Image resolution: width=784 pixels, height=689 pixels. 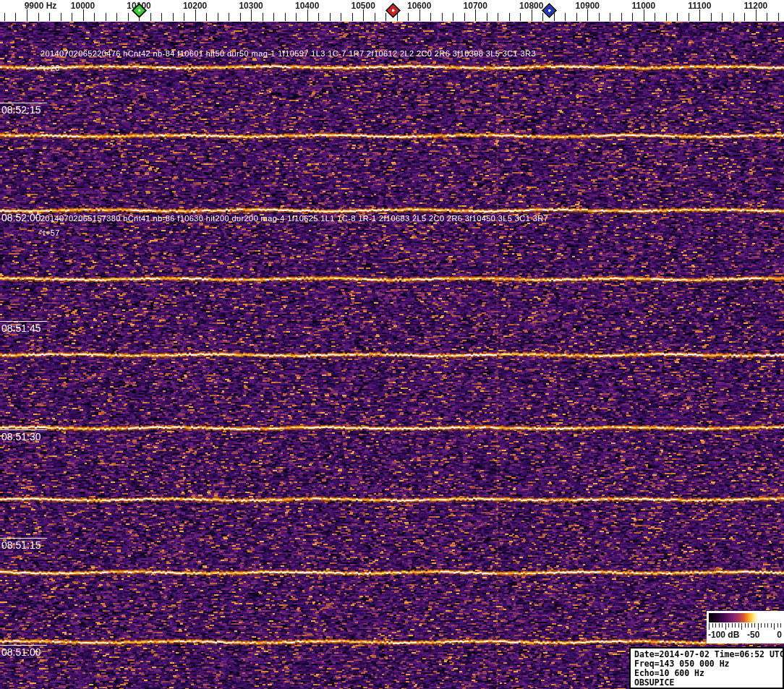 I want to click on frequency-ruler: 9900 Hz100001010010200103001040010500106…, so click(x=392, y=11).